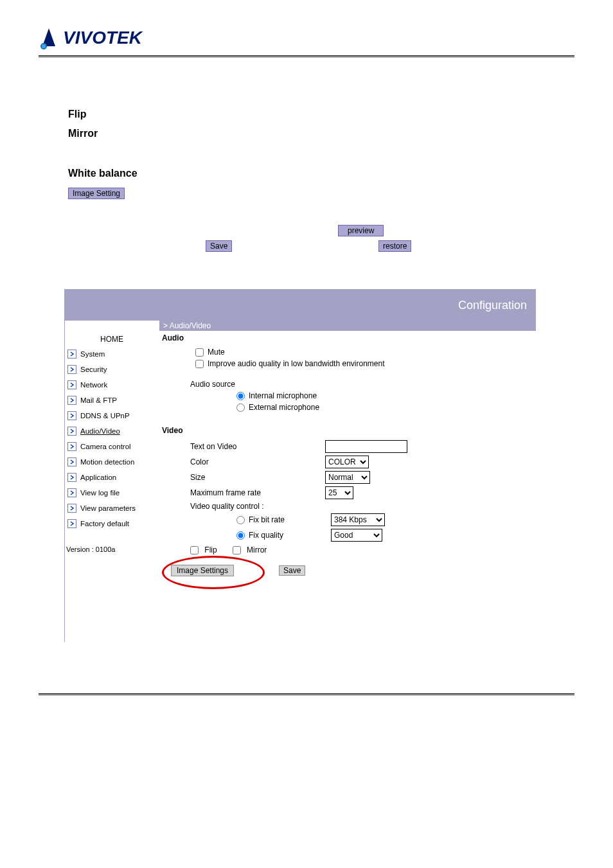 Image resolution: width=613 pixels, height=868 pixels. What do you see at coordinates (240, 520) in the screenshot?
I see `fix-bit-rate-radio` at bounding box center [240, 520].